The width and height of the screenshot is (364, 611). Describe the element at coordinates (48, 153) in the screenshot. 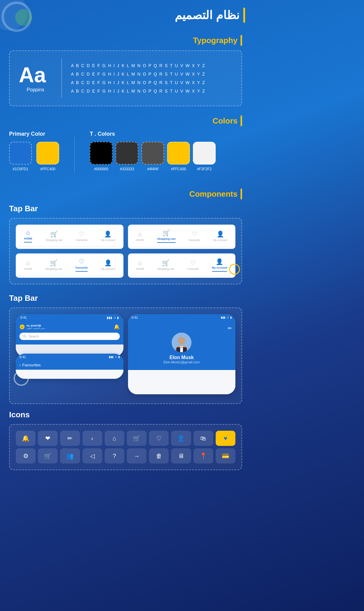

I see `swatch-yellow-box` at that location.